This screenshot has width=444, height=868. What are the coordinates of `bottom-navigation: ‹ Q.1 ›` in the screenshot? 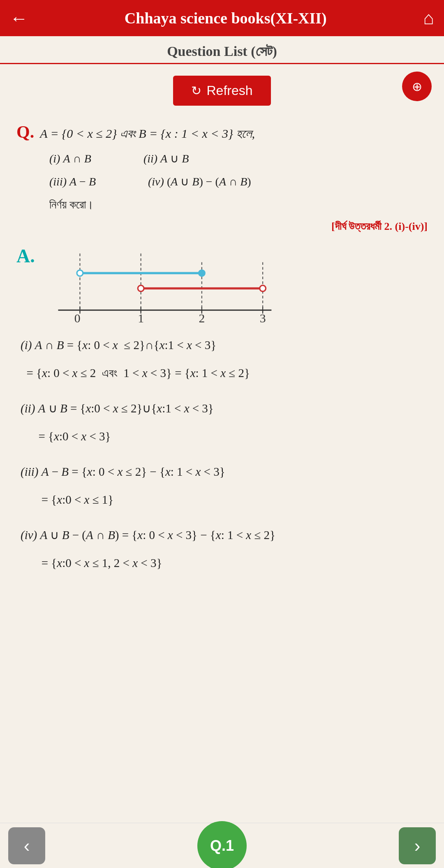 It's located at (222, 845).